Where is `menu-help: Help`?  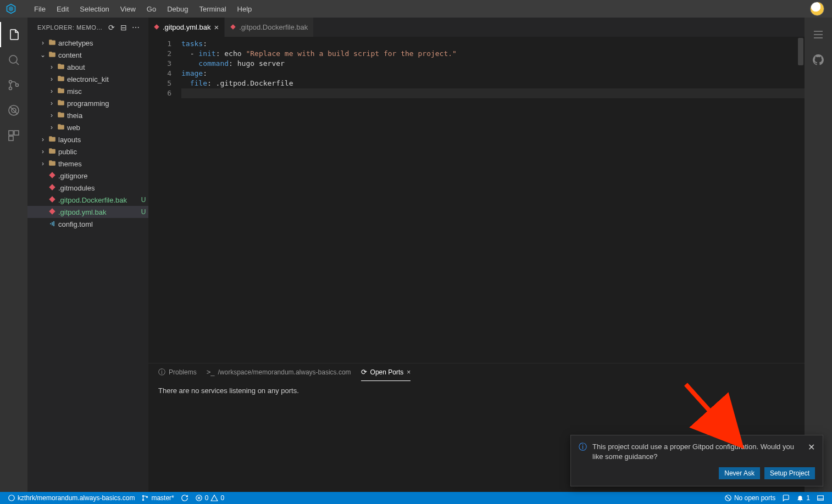
menu-help: Help is located at coordinates (245, 9).